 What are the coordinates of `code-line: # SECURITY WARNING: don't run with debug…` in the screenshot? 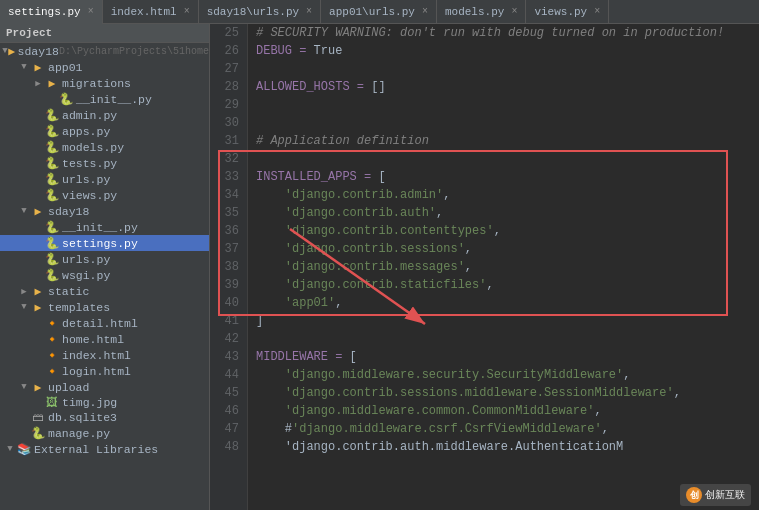 It's located at (504, 33).